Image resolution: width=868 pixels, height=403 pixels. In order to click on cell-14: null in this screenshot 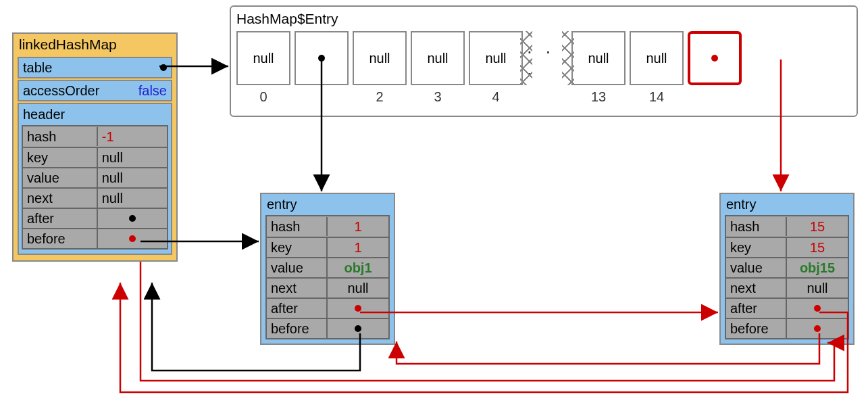, I will do `click(657, 58)`.